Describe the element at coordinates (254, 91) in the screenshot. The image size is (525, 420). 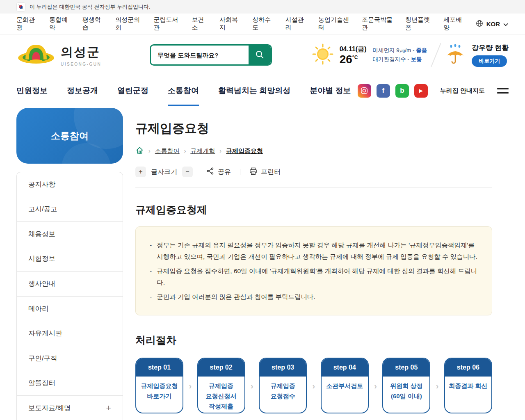
I see `nav-hope-uiseong: 활력넘치는 희망의성` at that location.